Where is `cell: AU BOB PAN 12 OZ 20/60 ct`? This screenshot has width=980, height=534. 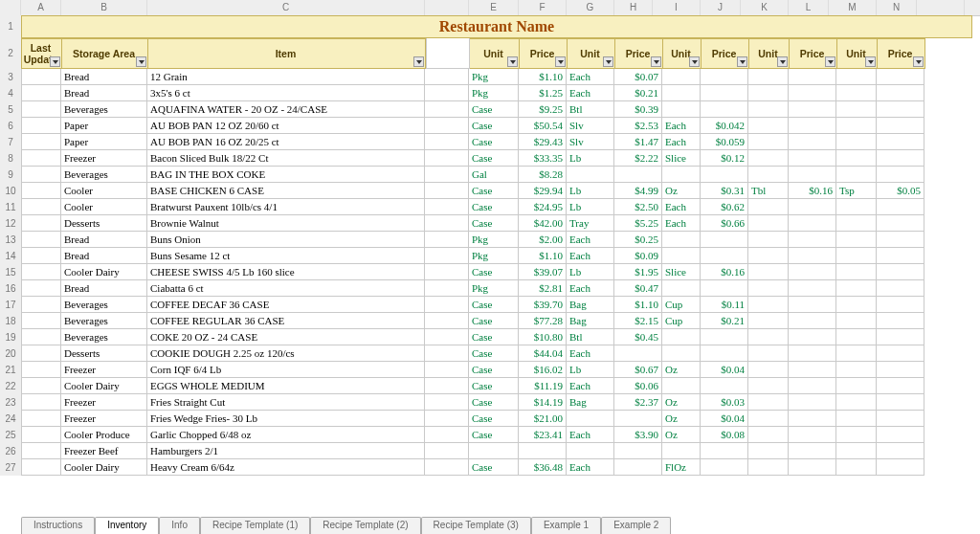
cell: AU BOB PAN 12 OZ 20/60 ct is located at coordinates (286, 126).